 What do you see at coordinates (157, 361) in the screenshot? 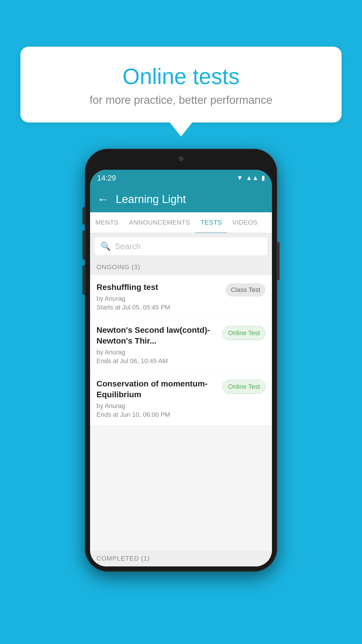
I see `test-time-2: Ends at Jul 06, 10:45 AM` at bounding box center [157, 361].